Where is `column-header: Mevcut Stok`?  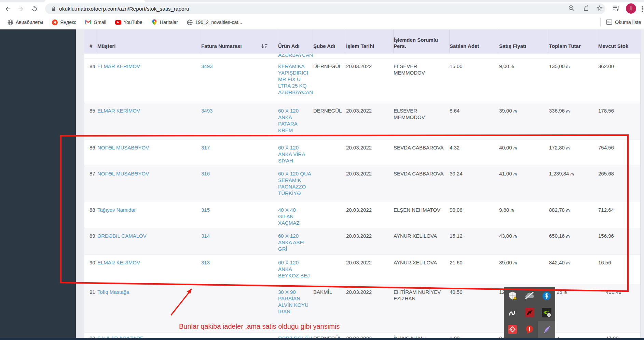
column-header: Mevcut Stok is located at coordinates (619, 41).